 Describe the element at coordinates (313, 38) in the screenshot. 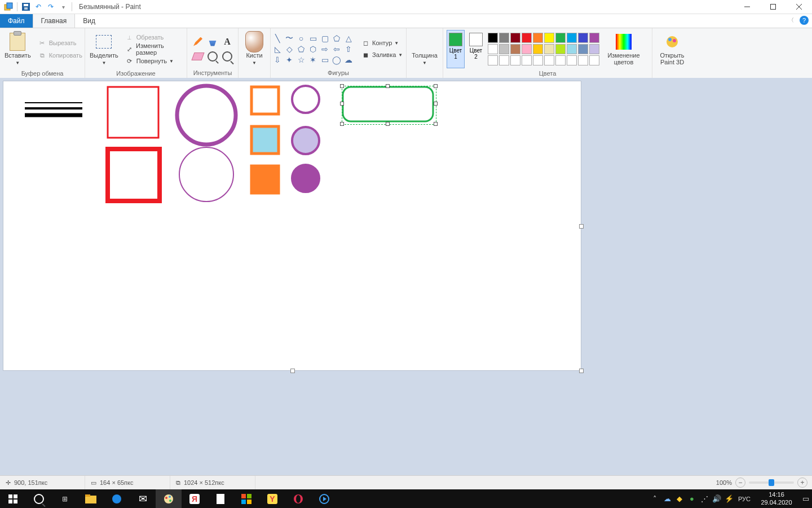

I see `shape-rect-icon: ▭` at that location.